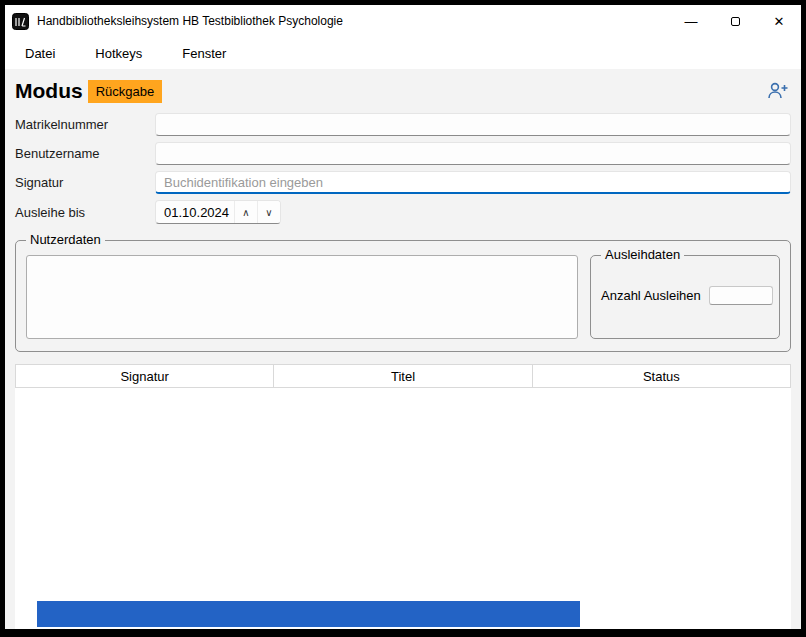  I want to click on menu-bar: Datei Hotkeys Fenster, so click(403, 53).